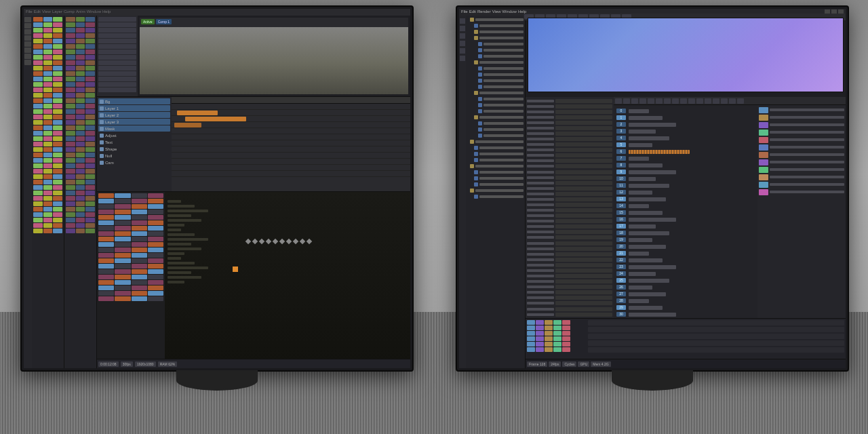  Describe the element at coordinates (686, 247) in the screenshot. I see `node-row: 20` at that location.